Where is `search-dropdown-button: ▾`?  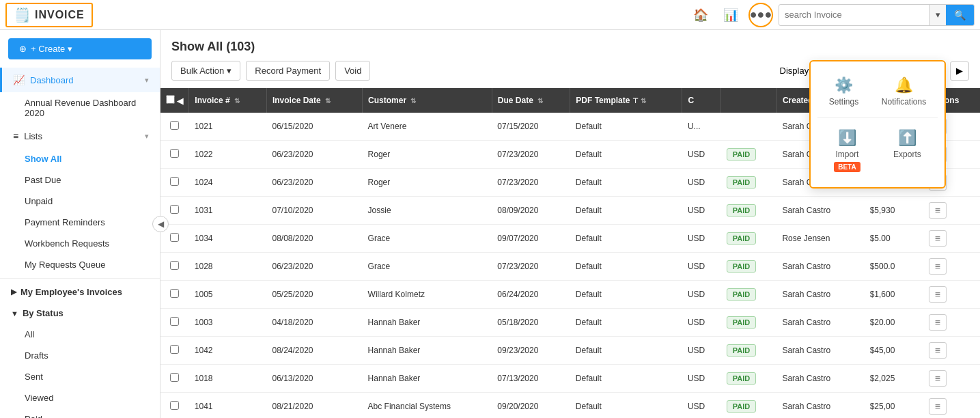 search-dropdown-button: ▾ is located at coordinates (938, 15).